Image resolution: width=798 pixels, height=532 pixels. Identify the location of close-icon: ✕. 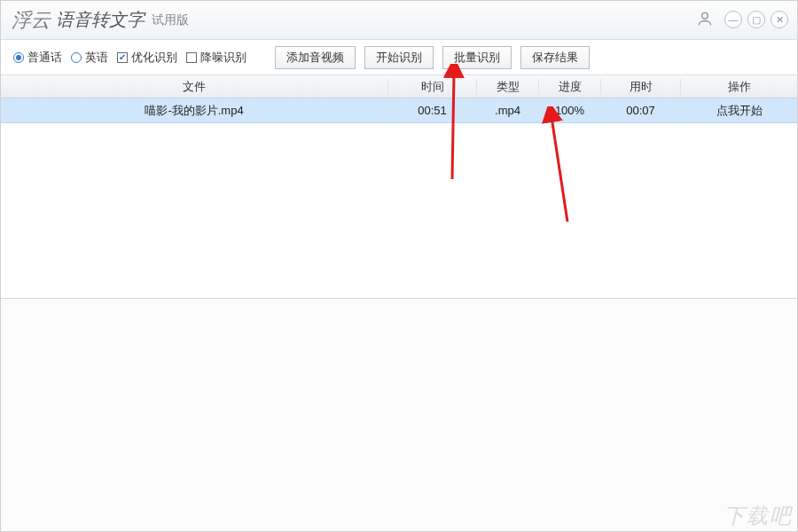
(779, 20).